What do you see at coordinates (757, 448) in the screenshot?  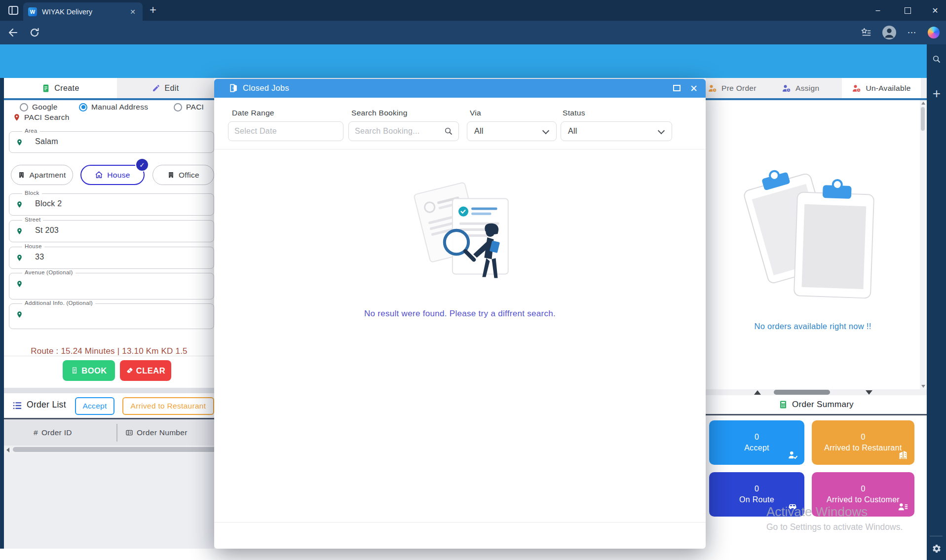 I see `accept-label: Accept` at bounding box center [757, 448].